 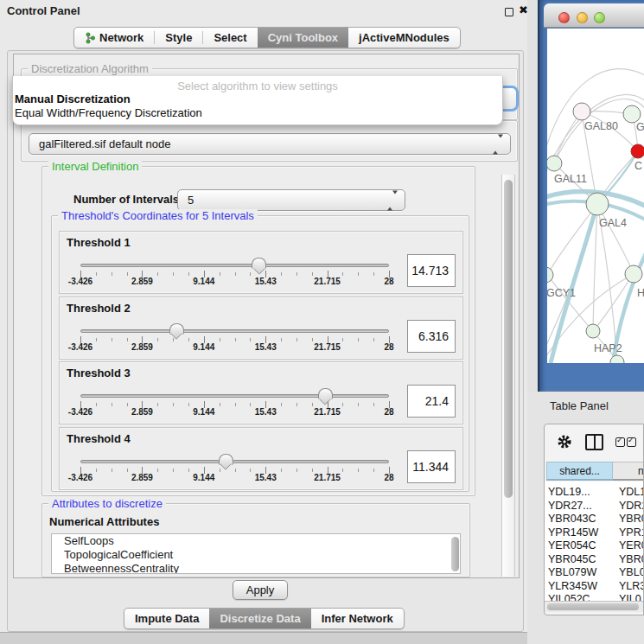 What do you see at coordinates (595, 542) in the screenshot?
I see `table-rows: YDL19...YDL1 YDR27...YDR2 YBR043CYBR0 YP…` at bounding box center [595, 542].